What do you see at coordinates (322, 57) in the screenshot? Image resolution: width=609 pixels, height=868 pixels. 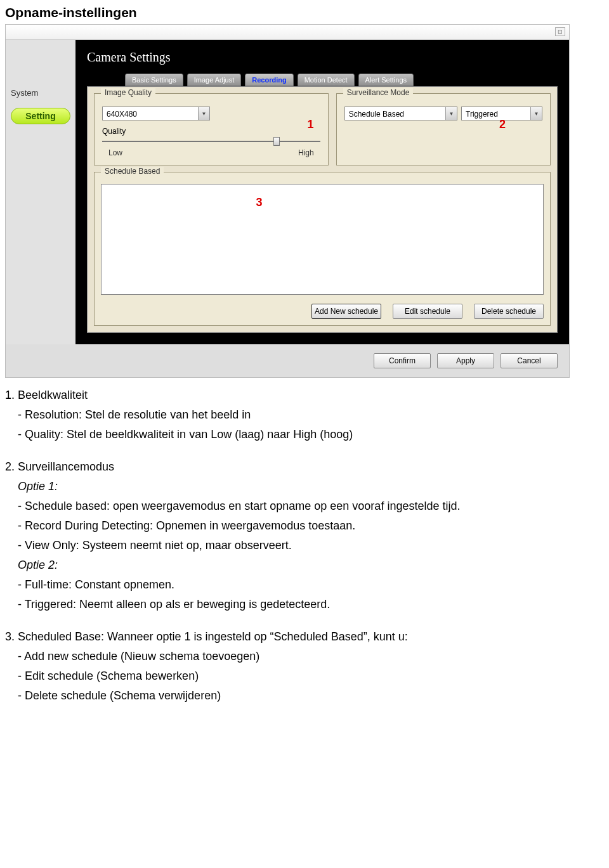 I see `main-title: Camera Settings` at bounding box center [322, 57].